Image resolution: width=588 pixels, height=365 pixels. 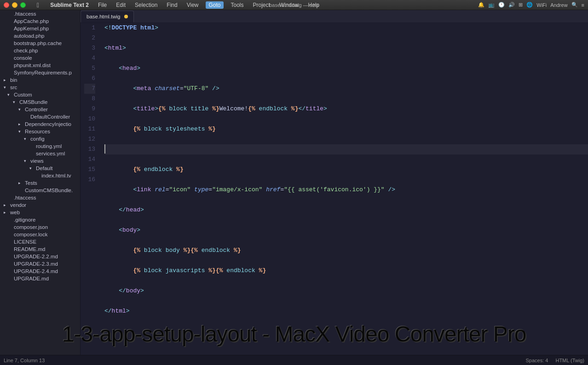 What do you see at coordinates (583, 5) in the screenshot?
I see `menu-icon: ≡` at bounding box center [583, 5].